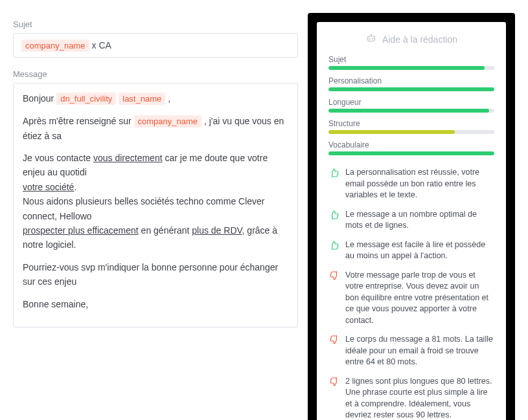 This screenshot has height=420, width=528. What do you see at coordinates (420, 351) in the screenshot?
I see `feedback-text: Le corps du message a 81 mots. La taille…` at bounding box center [420, 351].